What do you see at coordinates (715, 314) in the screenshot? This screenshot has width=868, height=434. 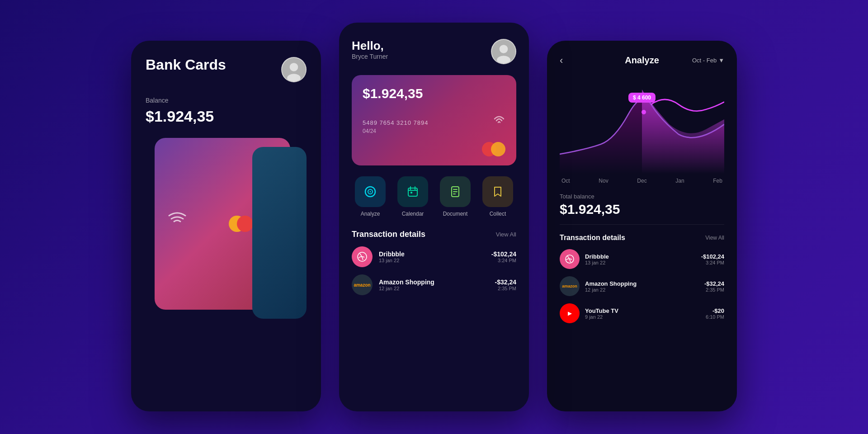 I see `right-tx-amount-youtube: -$20 6:10 PM` at bounding box center [715, 314].